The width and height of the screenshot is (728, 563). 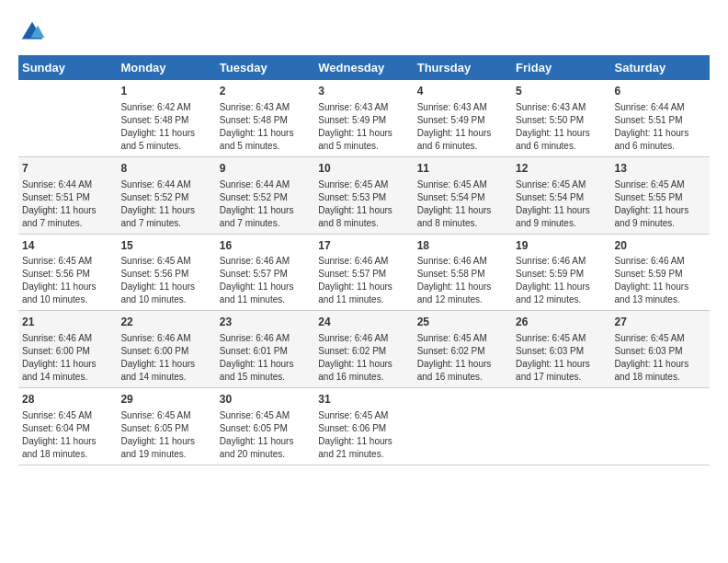 I want to click on cell-line: Sunset: 6:06 PM, so click(x=364, y=429).